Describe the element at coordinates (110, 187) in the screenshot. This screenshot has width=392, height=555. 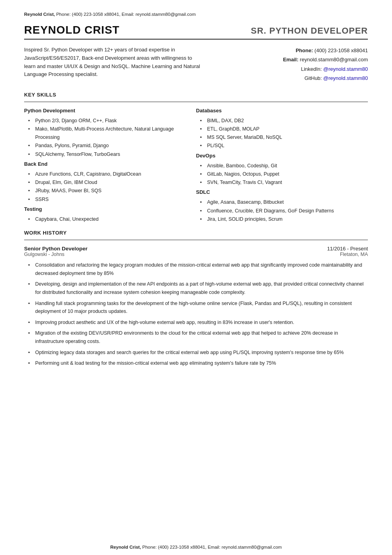
I see `skill-list: Azure Functions, CLR, Capistrano, Digita…` at that location.